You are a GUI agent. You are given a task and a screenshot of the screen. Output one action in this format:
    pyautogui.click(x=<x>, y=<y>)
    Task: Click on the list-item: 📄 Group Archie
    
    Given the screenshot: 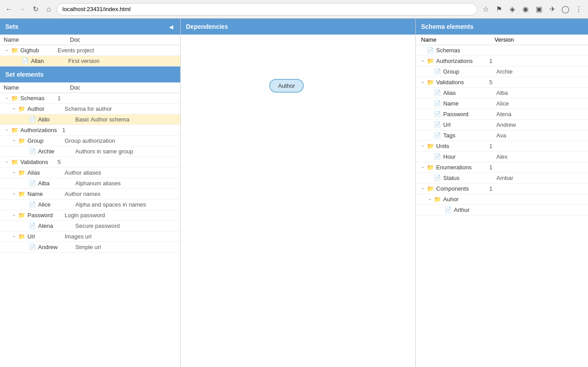 What is the action you would take?
    pyautogui.click(x=502, y=72)
    